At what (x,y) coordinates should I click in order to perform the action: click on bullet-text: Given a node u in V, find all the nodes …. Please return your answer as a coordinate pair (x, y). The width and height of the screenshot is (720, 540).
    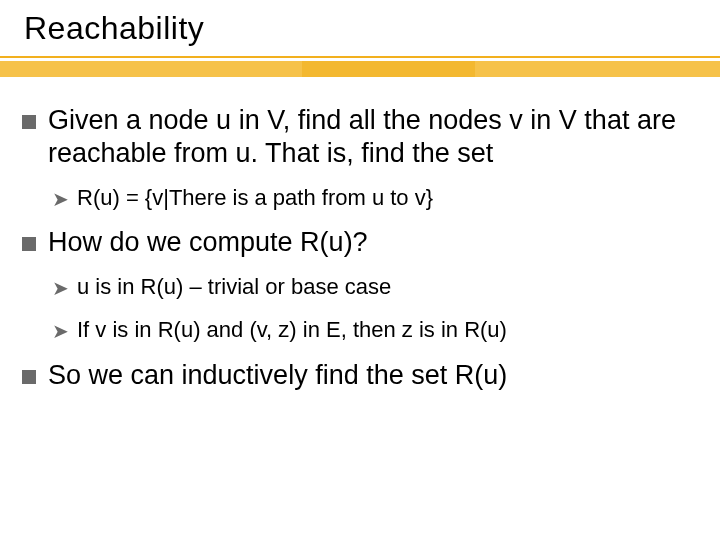
    Looking at the image, I should click on (373, 137).